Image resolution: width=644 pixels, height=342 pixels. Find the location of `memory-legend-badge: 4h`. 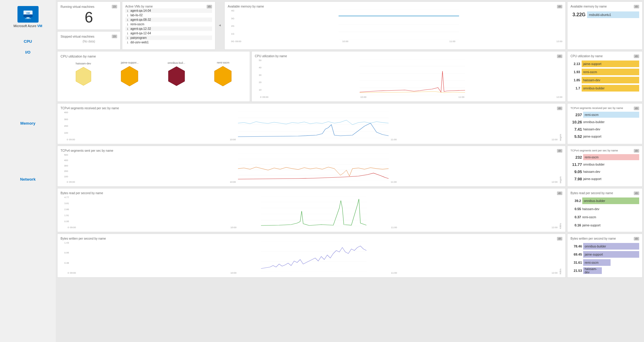

memory-legend-badge: 4h is located at coordinates (636, 7).